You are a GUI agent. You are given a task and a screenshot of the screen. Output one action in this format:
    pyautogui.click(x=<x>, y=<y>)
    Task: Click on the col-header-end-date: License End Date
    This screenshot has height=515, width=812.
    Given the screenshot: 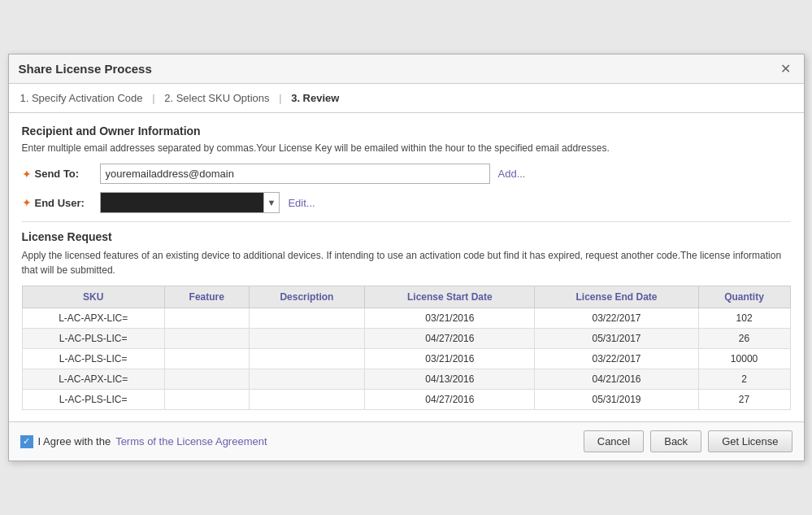 What is the action you would take?
    pyautogui.click(x=616, y=298)
    